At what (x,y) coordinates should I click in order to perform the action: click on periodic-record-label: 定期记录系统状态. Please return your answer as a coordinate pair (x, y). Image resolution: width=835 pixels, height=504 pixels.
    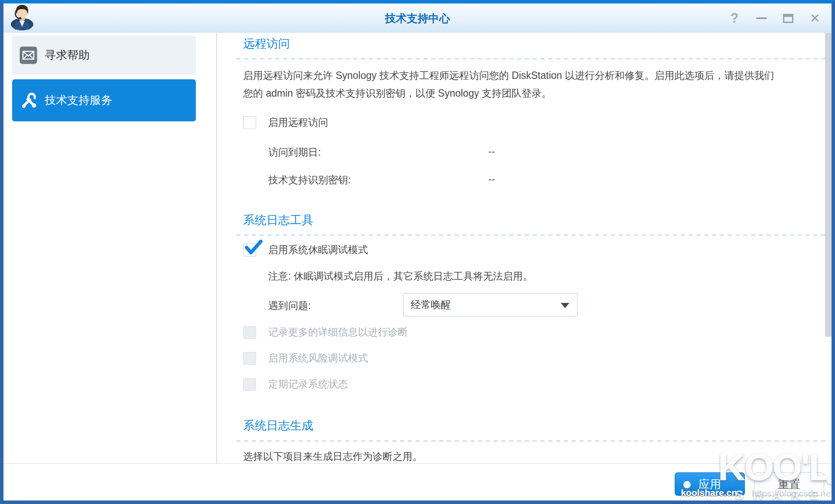
    Looking at the image, I should click on (308, 384).